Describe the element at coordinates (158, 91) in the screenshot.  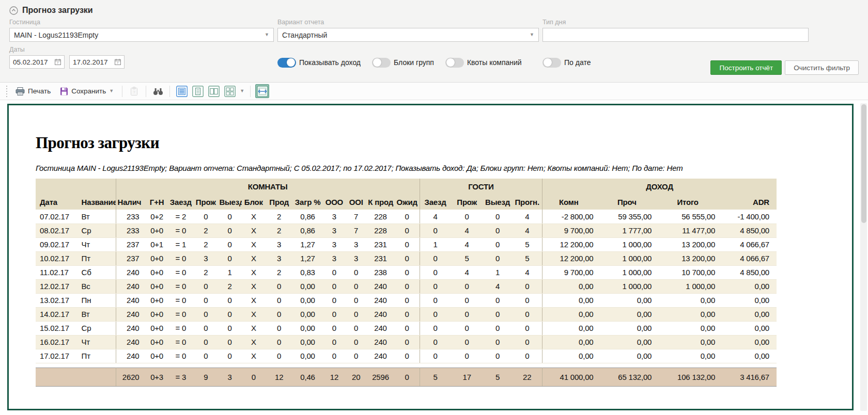
I see `find-button` at that location.